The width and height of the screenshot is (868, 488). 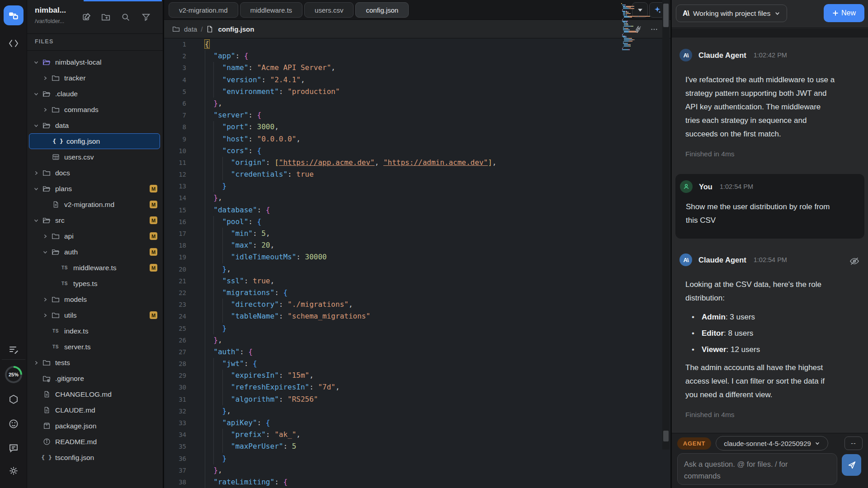 I want to click on palette-icon, so click(x=14, y=424).